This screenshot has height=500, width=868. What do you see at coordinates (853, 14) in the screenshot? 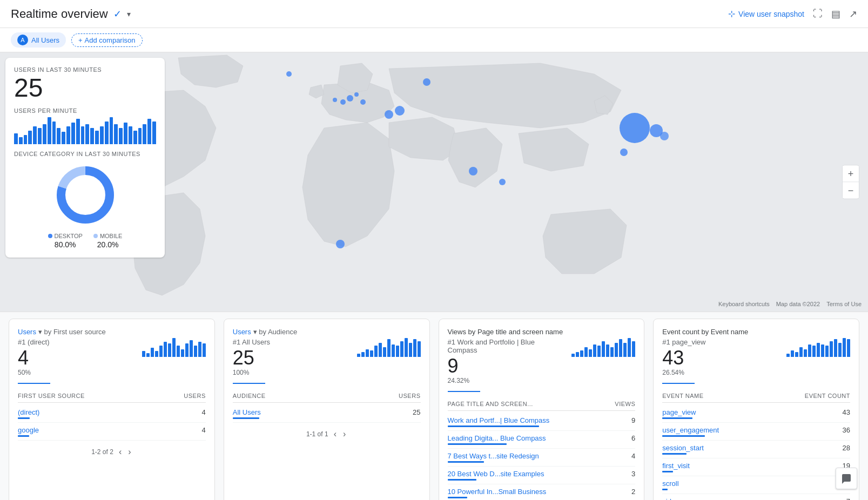
I see `share-icon: ↗` at bounding box center [853, 14].